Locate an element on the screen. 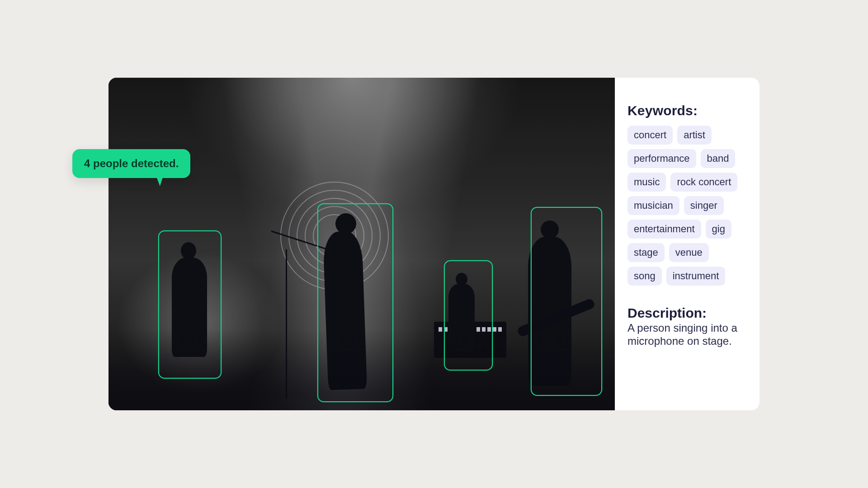 This screenshot has width=868, height=488. keyword-tag: stage is located at coordinates (646, 253).